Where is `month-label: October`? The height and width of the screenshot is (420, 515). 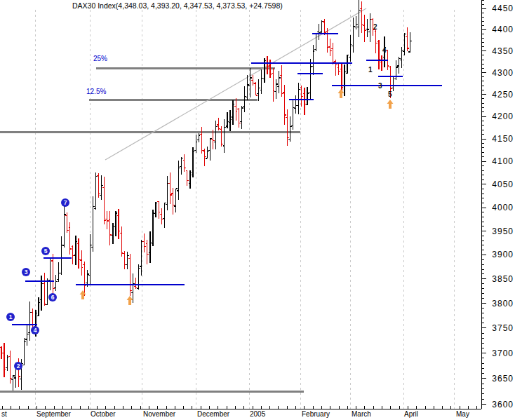 month-label: October is located at coordinates (103, 414).